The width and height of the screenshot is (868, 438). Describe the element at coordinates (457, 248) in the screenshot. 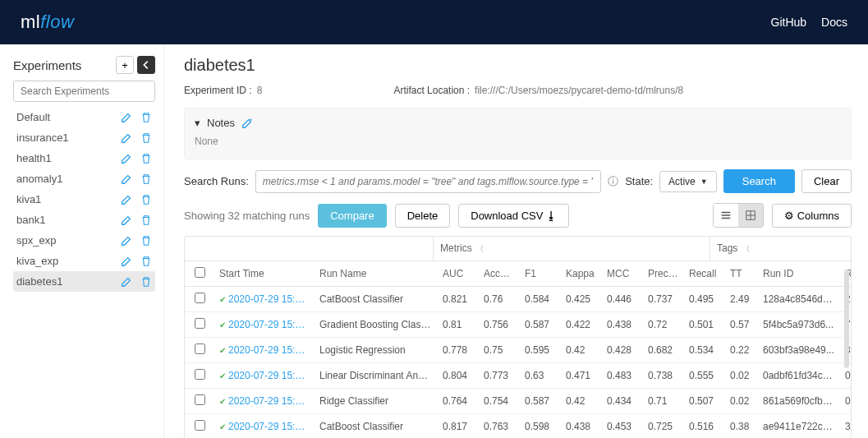

I see `metrics-group-header: Metrics` at that location.